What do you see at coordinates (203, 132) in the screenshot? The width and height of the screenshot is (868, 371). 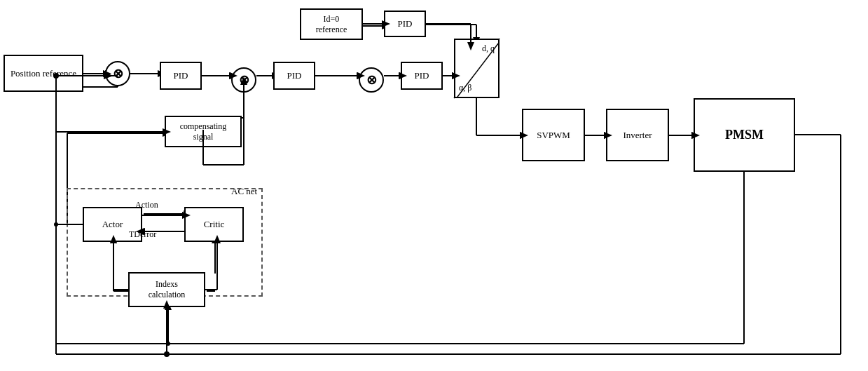 I see `compensating-signal-block: compensatingsignal` at bounding box center [203, 132].